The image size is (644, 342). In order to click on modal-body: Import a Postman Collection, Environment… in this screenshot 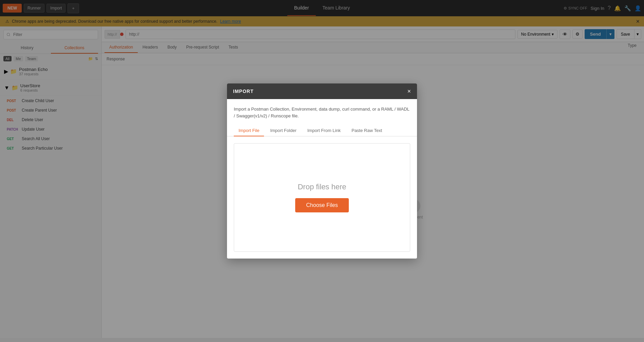, I will do `click(322, 179)`.